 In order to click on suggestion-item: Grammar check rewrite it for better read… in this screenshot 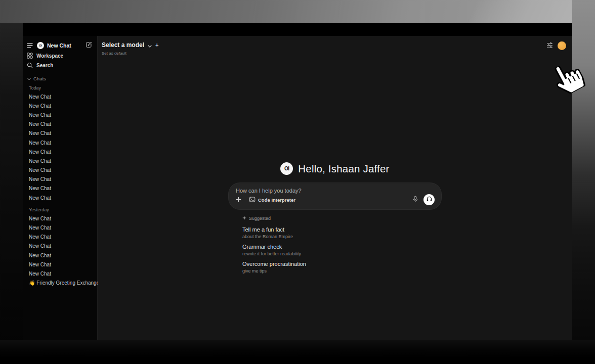, I will do `click(342, 250)`.